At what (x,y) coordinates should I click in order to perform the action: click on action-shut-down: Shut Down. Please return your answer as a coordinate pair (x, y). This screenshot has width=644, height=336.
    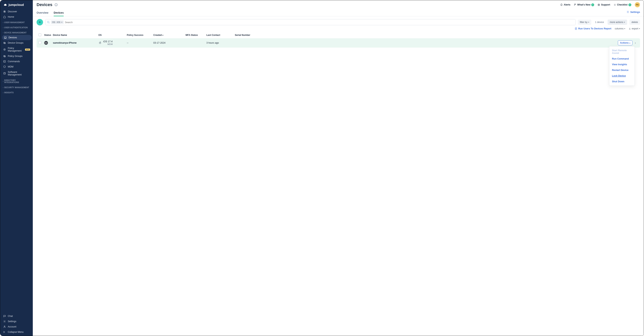
    Looking at the image, I should click on (622, 82).